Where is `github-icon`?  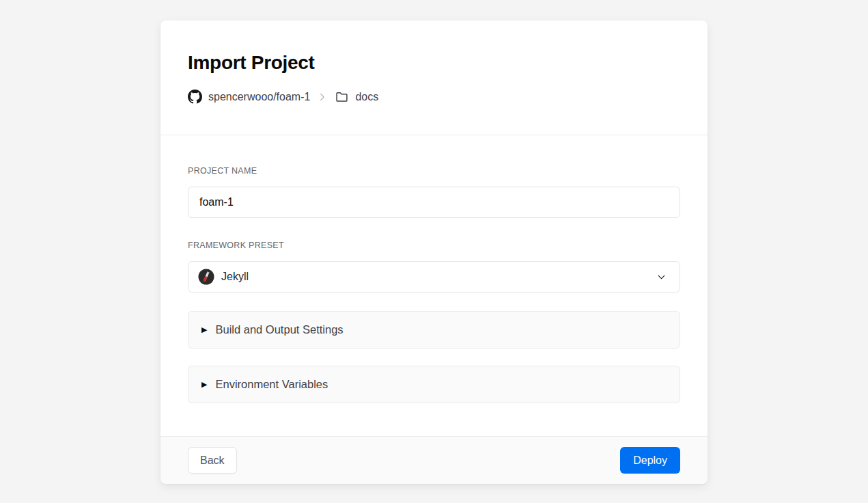
github-icon is located at coordinates (195, 97).